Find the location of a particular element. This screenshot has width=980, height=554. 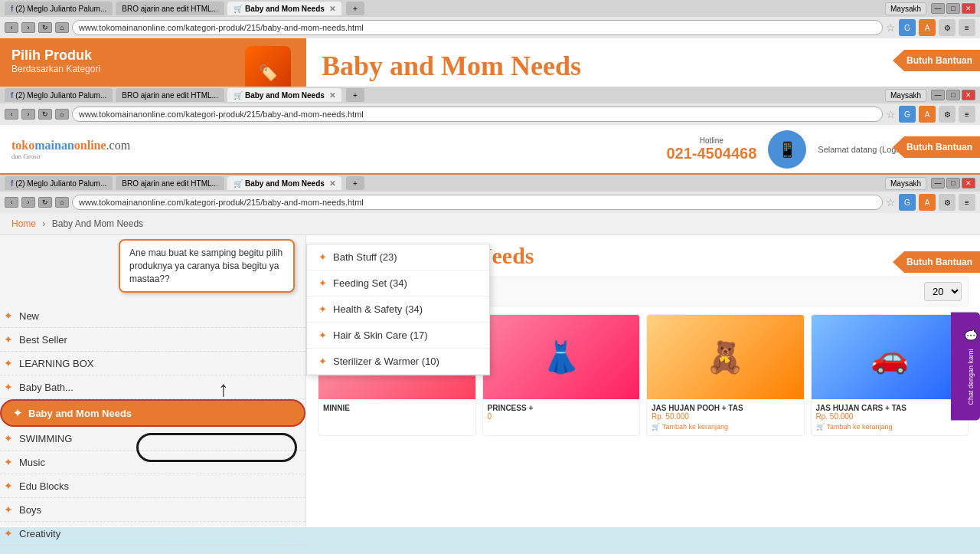

bantuan-btn-mid: Butuh Bantuan is located at coordinates (936, 147).